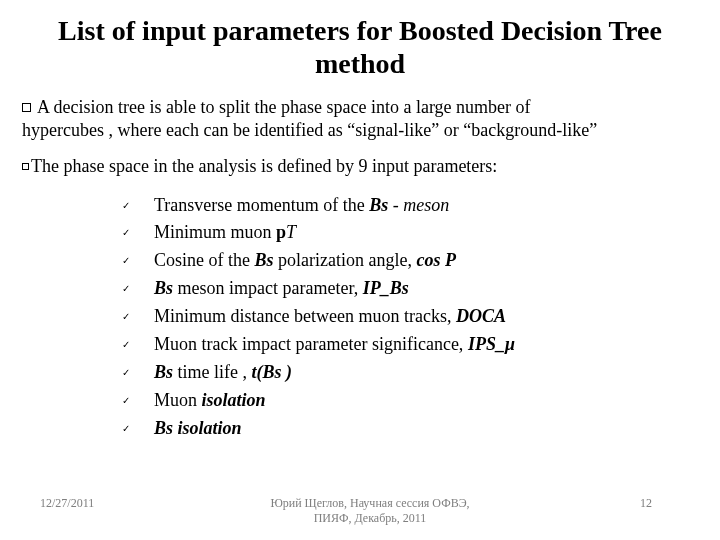  Describe the element at coordinates (410, 233) in the screenshot. I see `list-item: ✓ Minimum muon pT` at that location.